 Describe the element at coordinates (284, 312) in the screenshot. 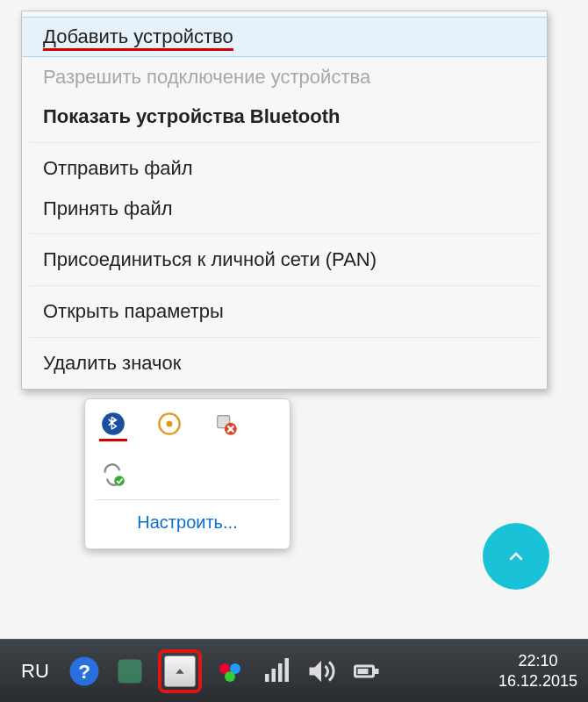

I see `menu-item-open-settings: Открыть параметры` at that location.